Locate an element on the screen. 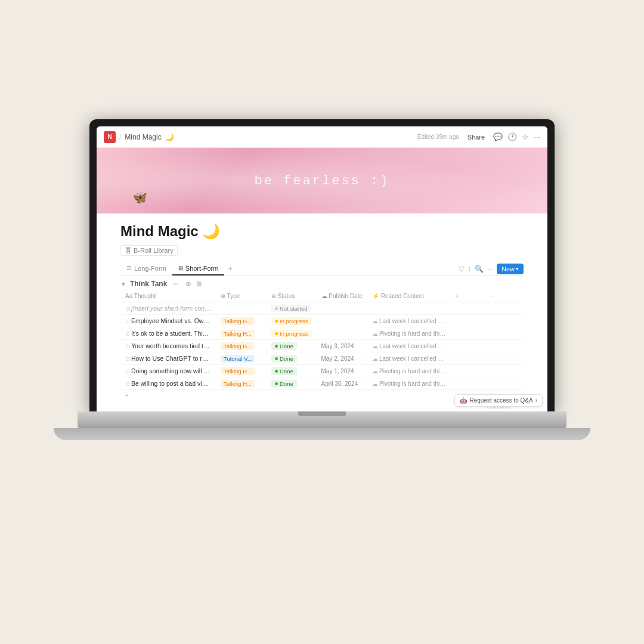 This screenshot has height=644, width=644. cell-thought: ⊙[Insert your short-form content idea he… is located at coordinates (168, 309).